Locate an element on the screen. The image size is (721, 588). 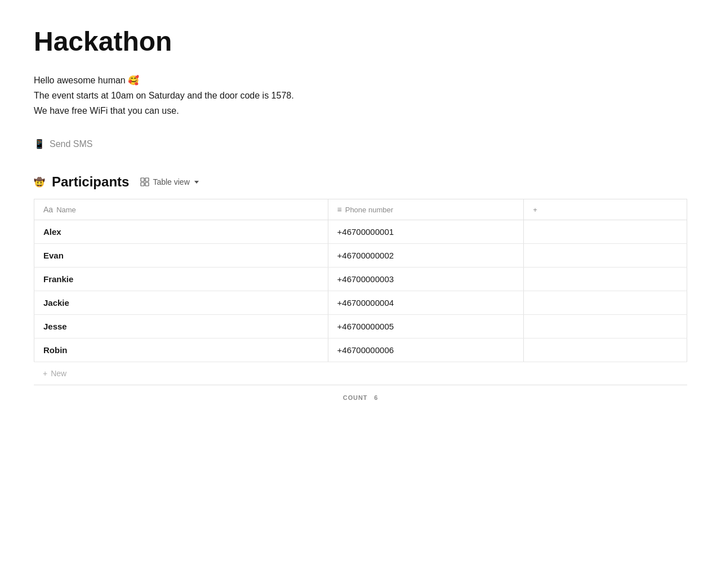
column-header-add: + is located at coordinates (606, 210).